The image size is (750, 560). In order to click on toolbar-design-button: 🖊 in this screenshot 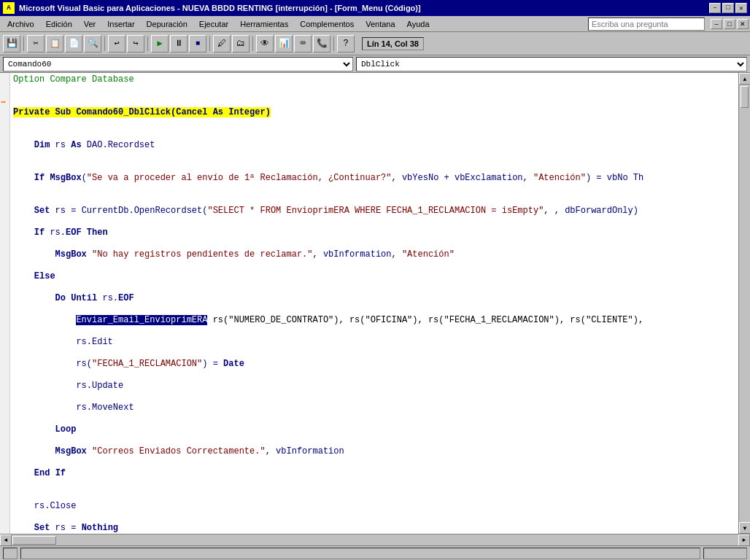, I will do `click(222, 44)`.